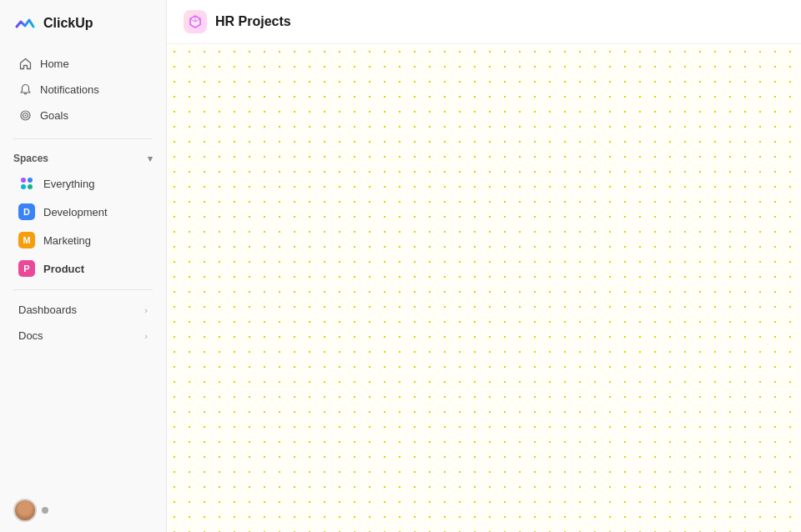  What do you see at coordinates (25, 510) in the screenshot?
I see `avatar-group` at bounding box center [25, 510].